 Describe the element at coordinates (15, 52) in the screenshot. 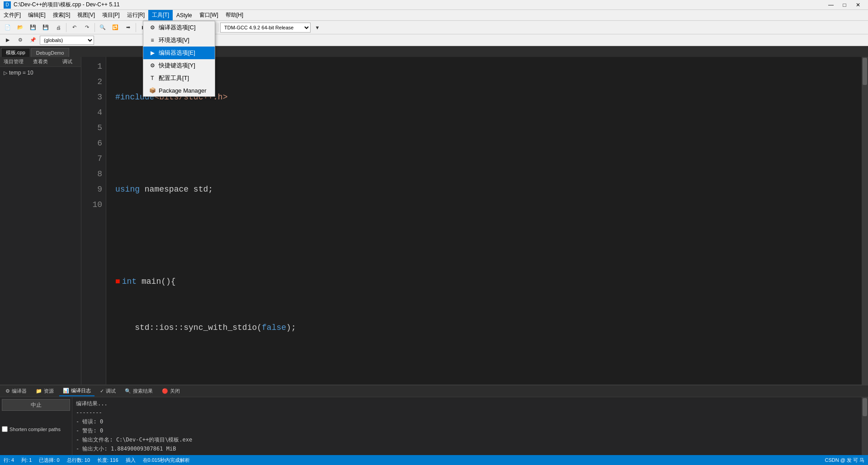

I see `tab-moban: 模板.cpp` at that location.